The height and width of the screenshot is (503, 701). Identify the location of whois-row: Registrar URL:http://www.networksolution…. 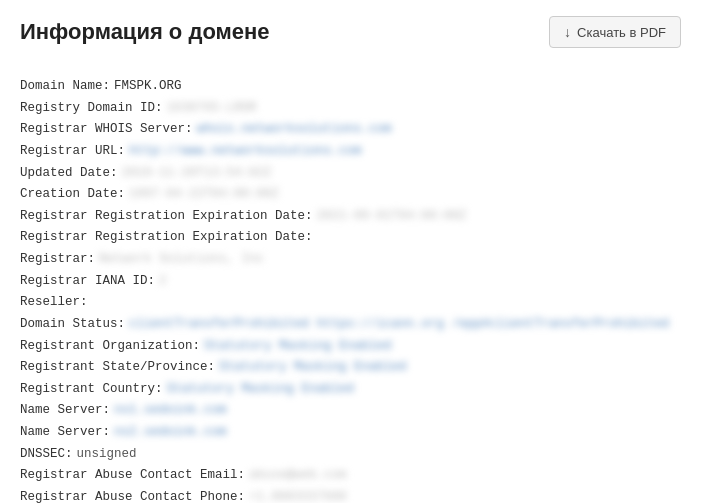
(350, 152).